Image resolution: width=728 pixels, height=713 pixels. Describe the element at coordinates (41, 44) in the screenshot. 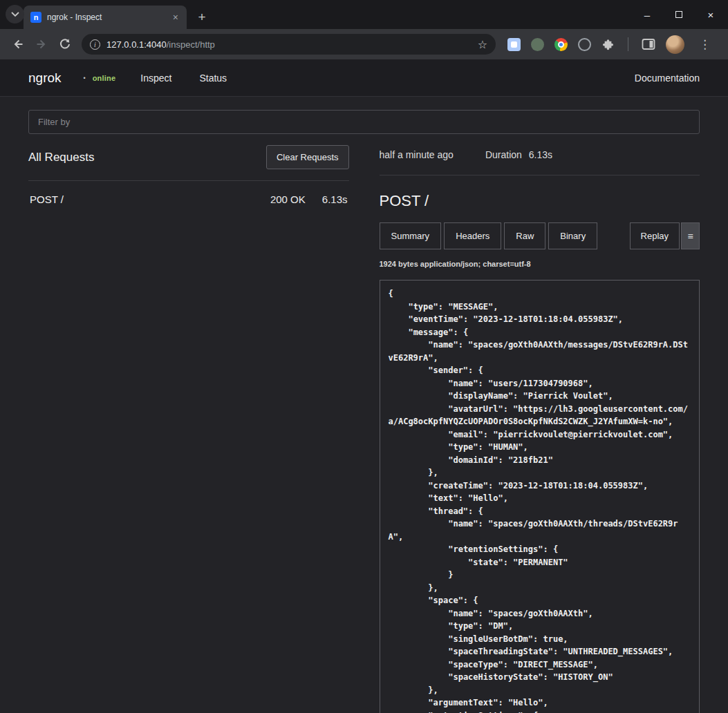

I see `forward-button` at that location.